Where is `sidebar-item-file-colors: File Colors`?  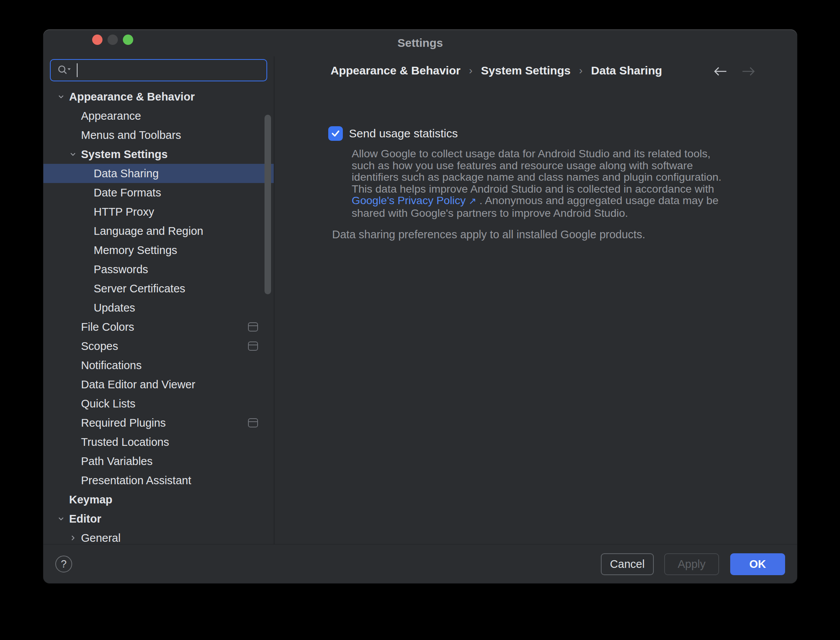
sidebar-item-file-colors: File Colors is located at coordinates (159, 327).